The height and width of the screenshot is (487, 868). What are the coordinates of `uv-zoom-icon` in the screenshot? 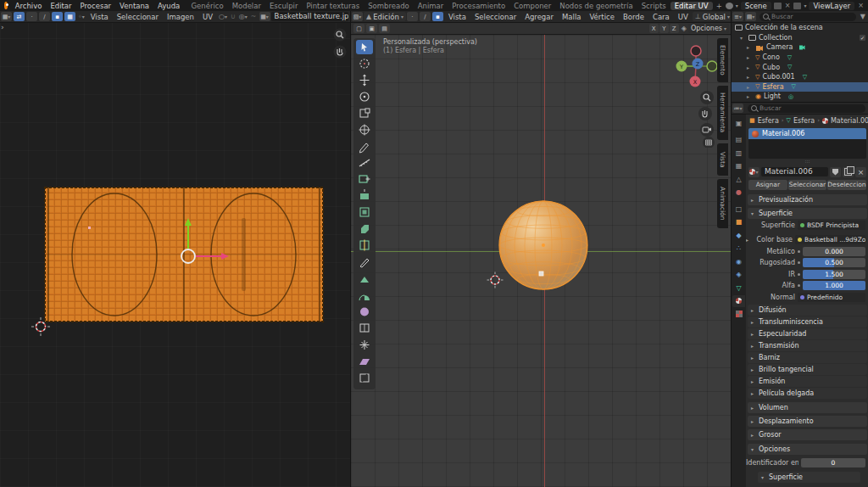 It's located at (341, 36).